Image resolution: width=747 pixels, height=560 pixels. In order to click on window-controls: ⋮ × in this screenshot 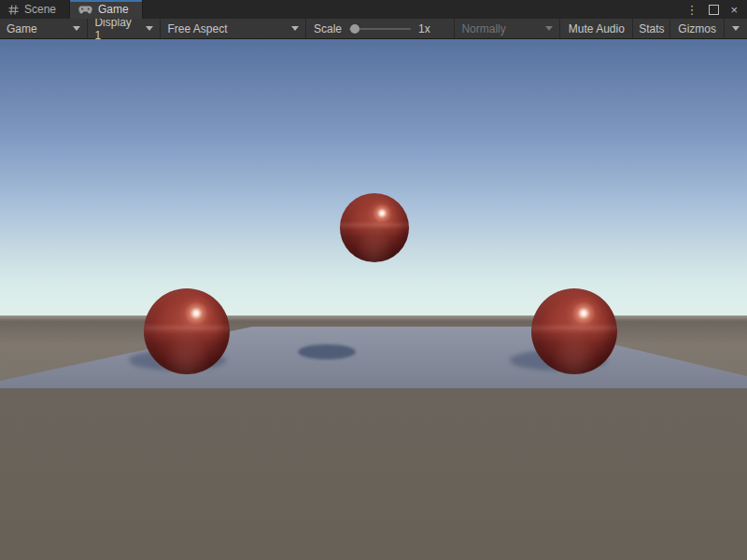, I will do `click(716, 9)`.